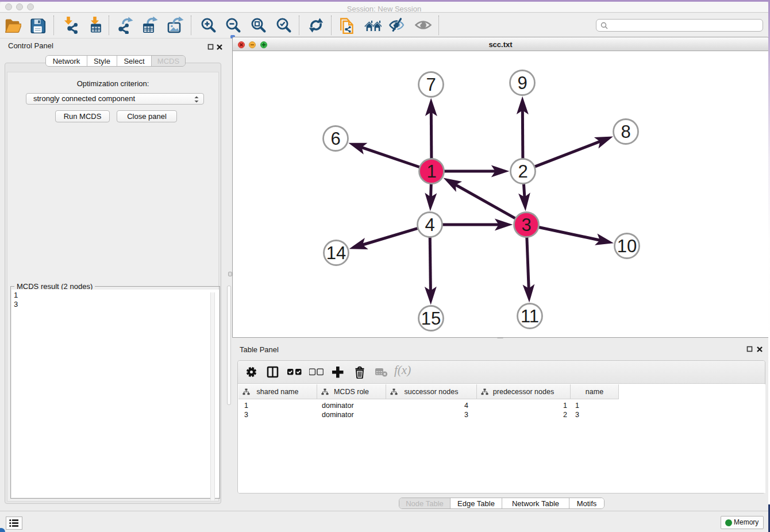 This screenshot has height=532, width=770. Describe the element at coordinates (530, 316) in the screenshot. I see `svg-text: 11` at that location.